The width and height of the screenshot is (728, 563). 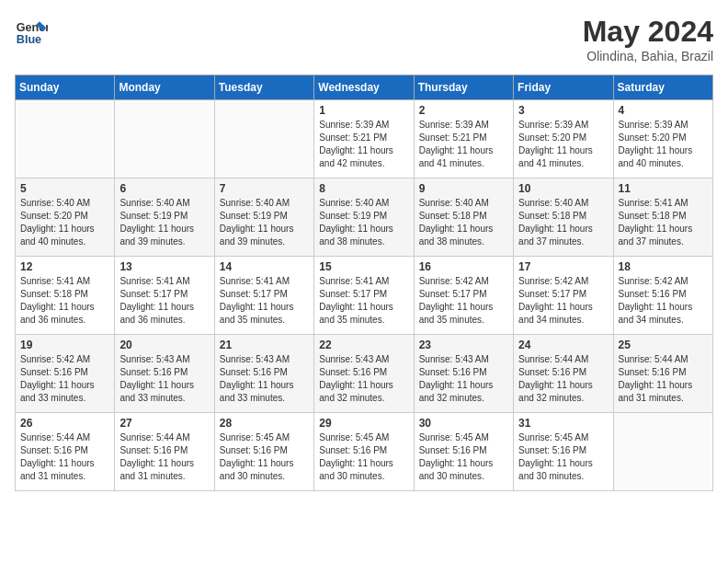 What do you see at coordinates (563, 217) in the screenshot?
I see `calendar-cell: 10Sunrise: 5:40 AM Sunset: 5:18 PM Dayli…` at bounding box center [563, 217].